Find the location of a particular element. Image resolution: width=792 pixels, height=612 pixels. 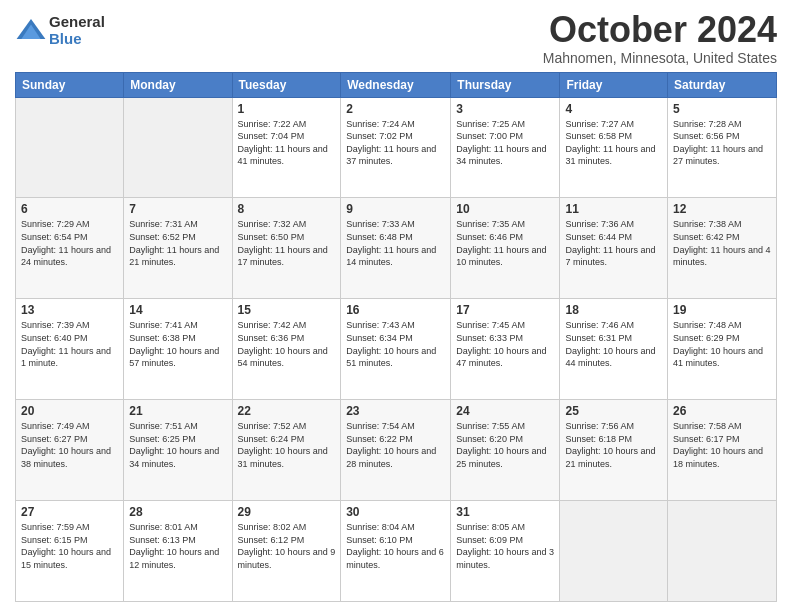

calendar-cell: 5Sunrise: 7:28 AM Sunset: 6:56 PM Daylig… is located at coordinates (722, 148).